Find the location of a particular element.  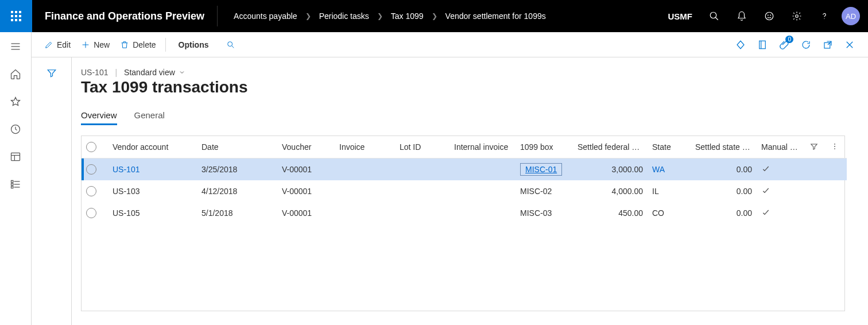

grid-more-button is located at coordinates (836, 147).